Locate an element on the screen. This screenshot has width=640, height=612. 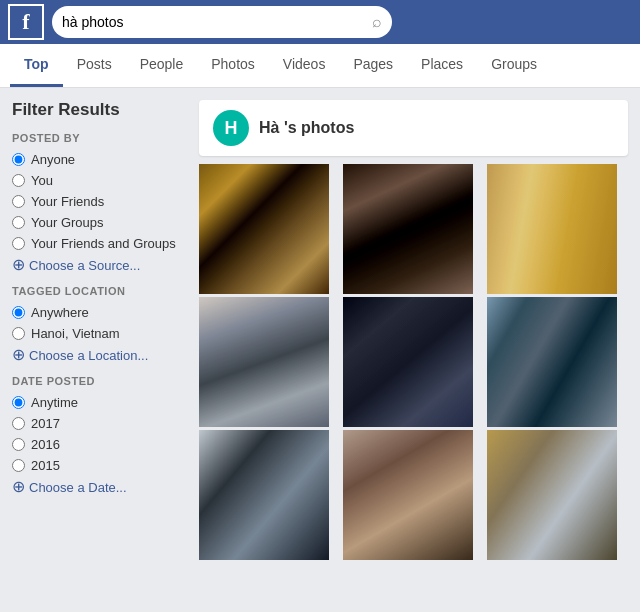
date-2017: 2017 is located at coordinates (100, 424).